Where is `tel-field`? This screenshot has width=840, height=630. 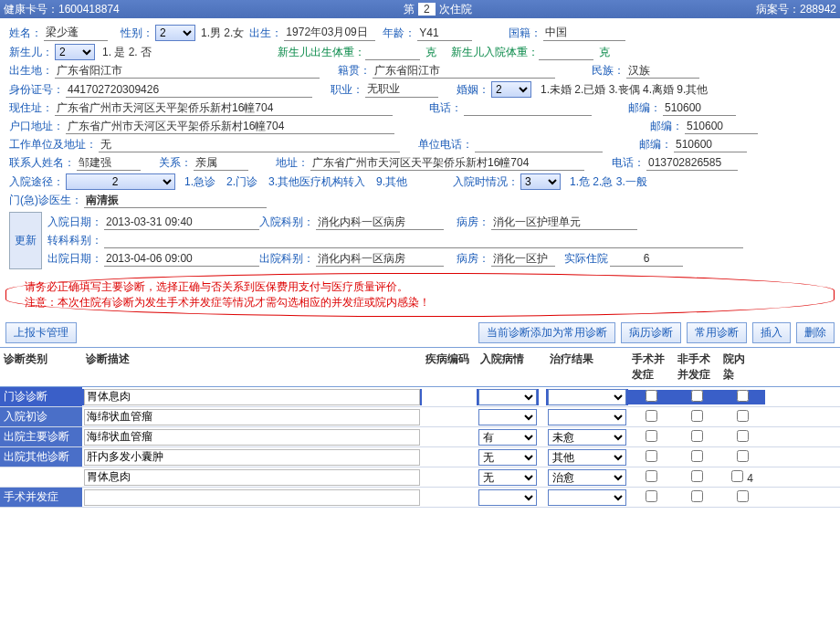
tel-field is located at coordinates (528, 108).